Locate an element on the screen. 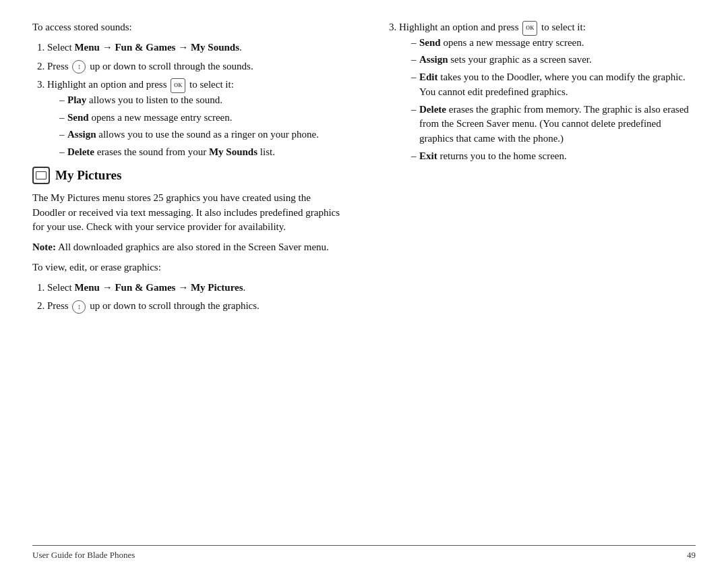 The height and width of the screenshot is (566, 728). step3-pre: Highlight an option and press is located at coordinates (108, 84).